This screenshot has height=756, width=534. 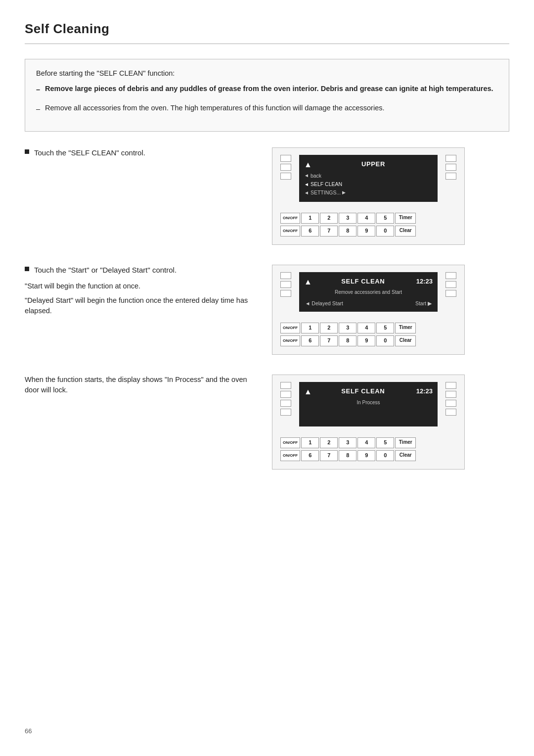 I want to click on screen-title-1: UPPER, so click(x=373, y=164).